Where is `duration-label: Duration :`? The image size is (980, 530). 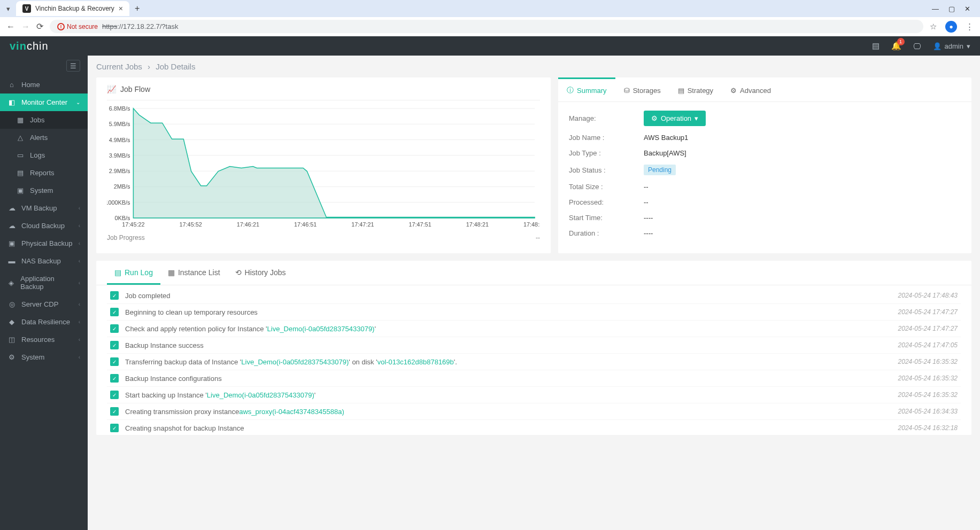
duration-label: Duration : is located at coordinates (606, 233).